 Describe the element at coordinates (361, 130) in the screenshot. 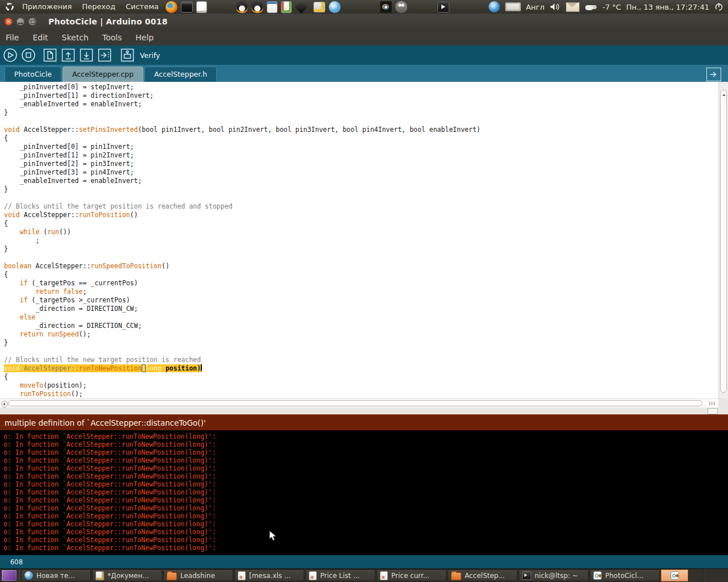

I see `code-line: void AccelStepper::setPinsInverted(bool …` at that location.